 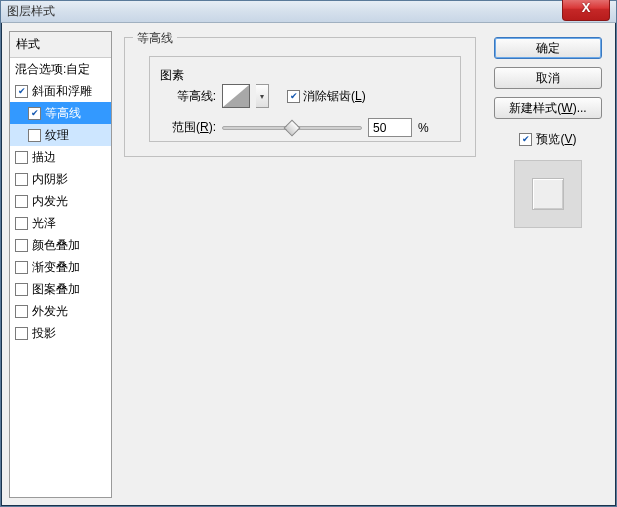 I want to click on new-style-button: 新建样式(W)..., so click(x=548, y=108).